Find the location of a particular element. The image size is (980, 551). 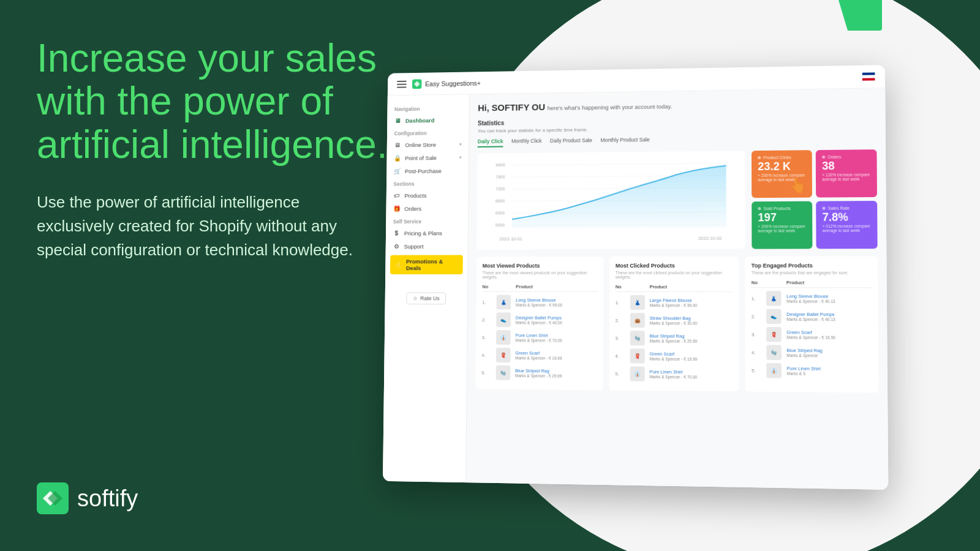

sidebar-item-pricing: $ Pricing & Plans is located at coordinates (427, 233).